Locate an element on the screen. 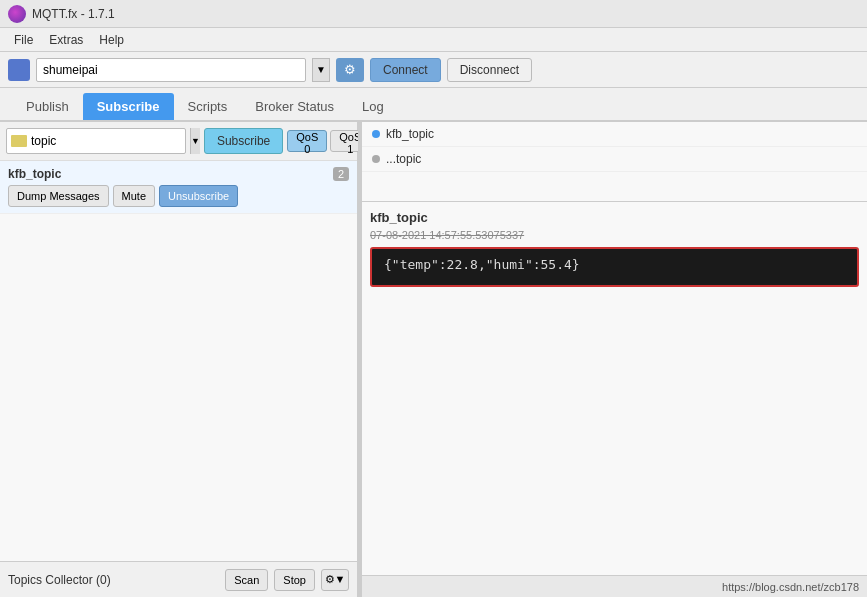  qos0-button: QoS 0 is located at coordinates (307, 141).